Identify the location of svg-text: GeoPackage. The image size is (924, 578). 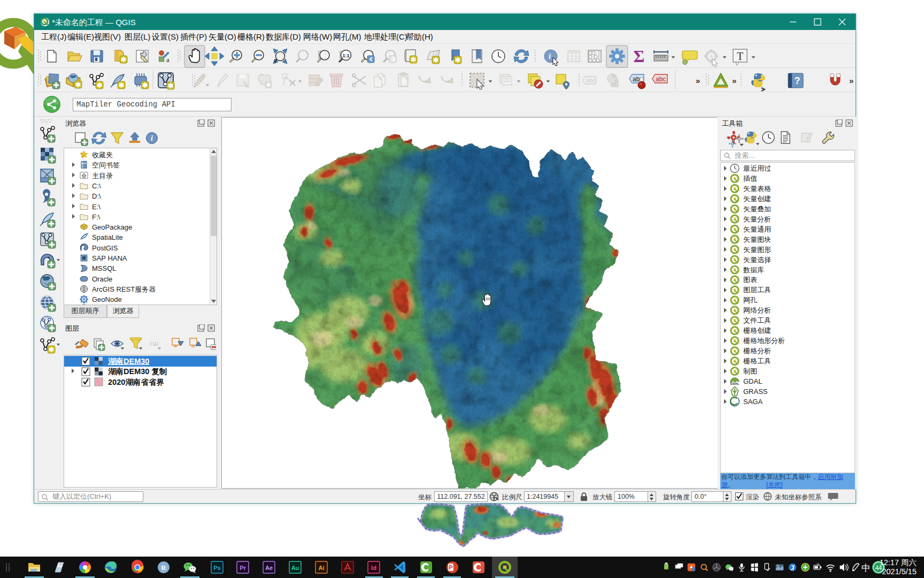
(112, 227).